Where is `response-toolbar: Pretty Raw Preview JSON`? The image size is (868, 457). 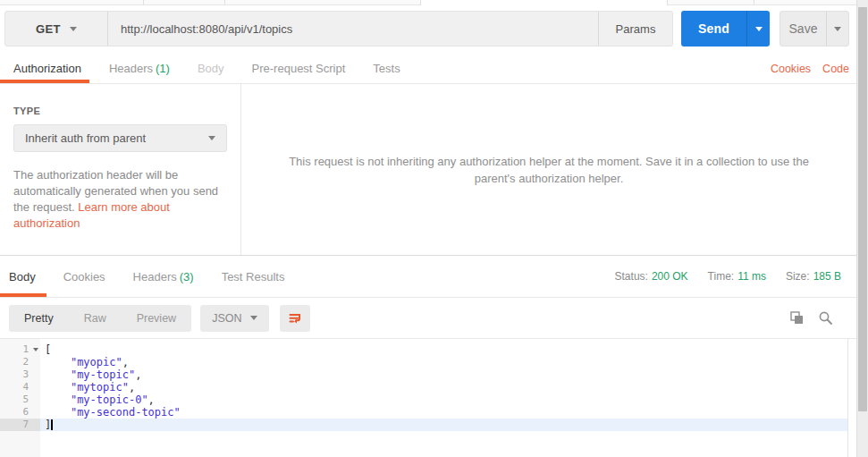
response-toolbar: Pretty Raw Preview JSON is located at coordinates (428, 318).